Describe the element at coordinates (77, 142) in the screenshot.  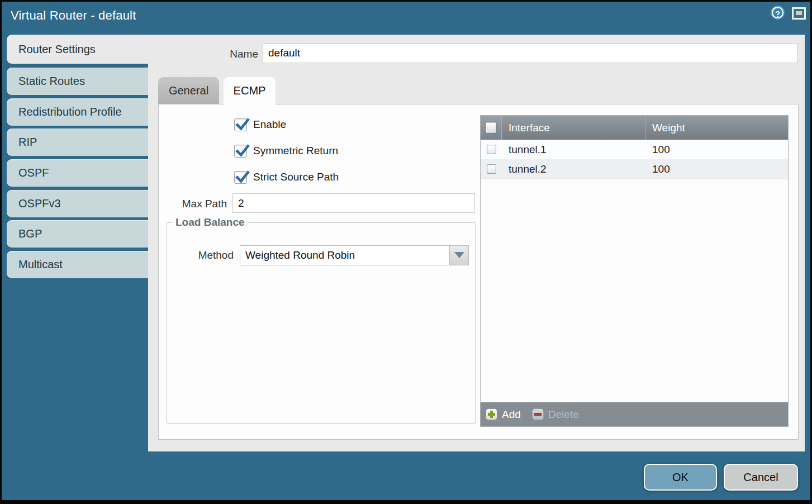
I see `sidebar-item-rip: RIP` at that location.